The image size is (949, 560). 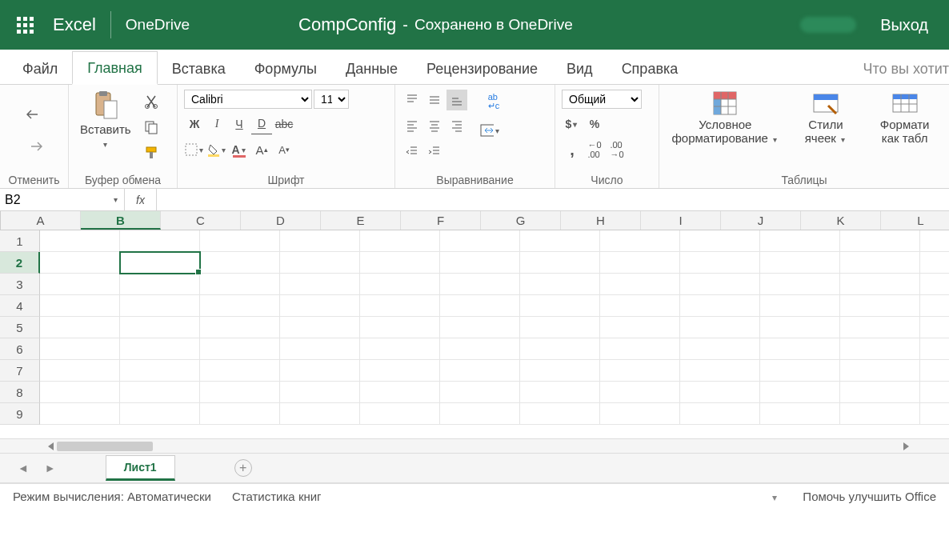 What do you see at coordinates (480, 306) in the screenshot?
I see `cell-F4` at bounding box center [480, 306].